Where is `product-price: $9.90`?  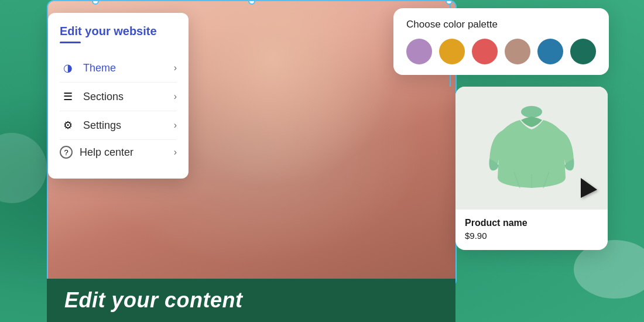
product-price: $9.90 is located at coordinates (532, 235).